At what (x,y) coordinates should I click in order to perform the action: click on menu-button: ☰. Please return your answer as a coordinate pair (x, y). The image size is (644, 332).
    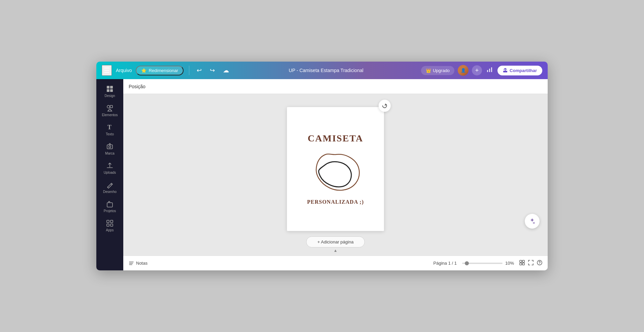
    Looking at the image, I should click on (107, 70).